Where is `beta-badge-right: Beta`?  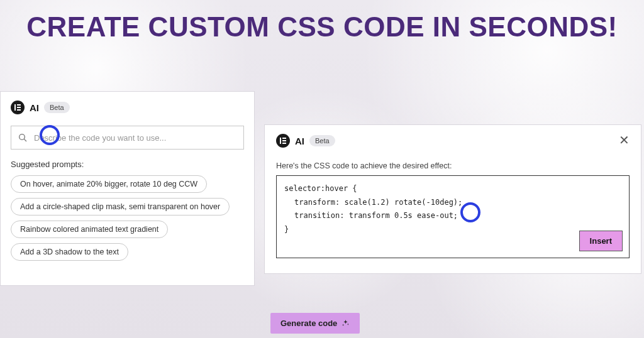 beta-badge-right: Beta is located at coordinates (322, 141).